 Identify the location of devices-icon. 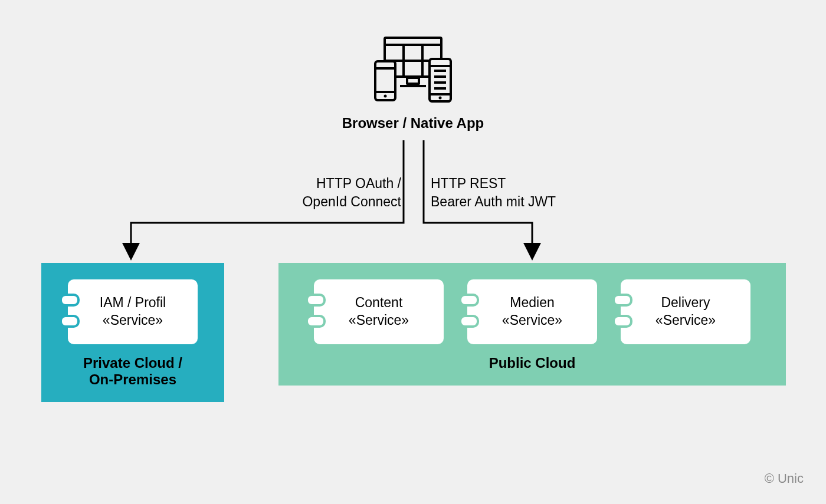
(413, 71).